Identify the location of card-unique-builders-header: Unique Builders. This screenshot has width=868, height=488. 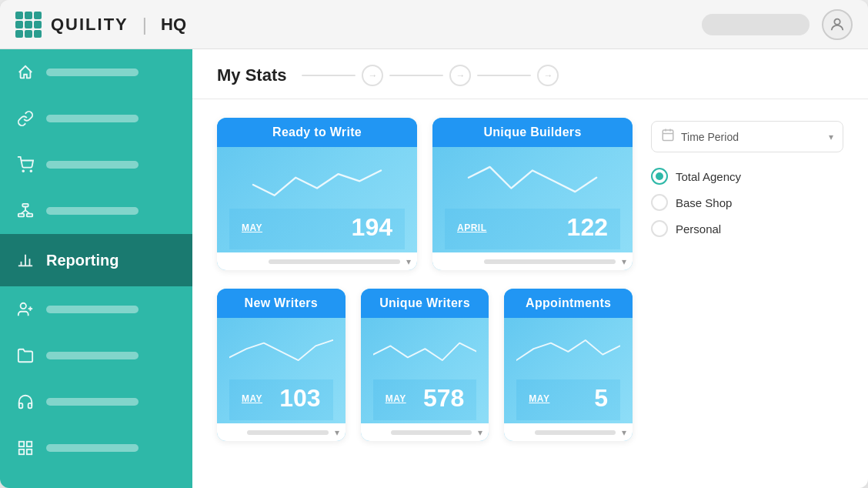
(532, 132).